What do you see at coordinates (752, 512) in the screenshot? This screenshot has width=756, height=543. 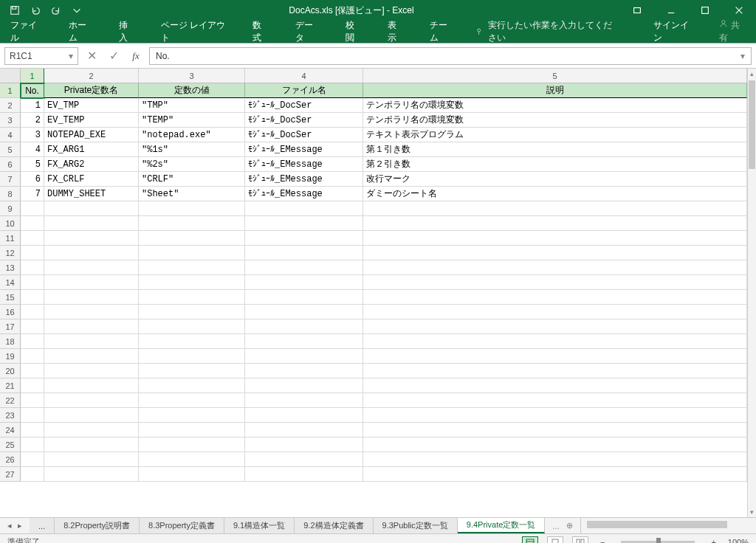 I see `scroll-down-icon: ▾` at bounding box center [752, 512].